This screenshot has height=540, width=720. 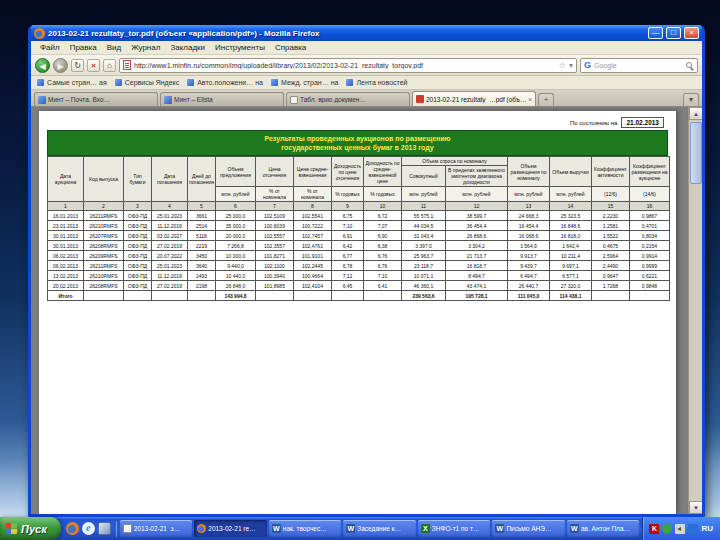 What do you see at coordinates (230, 82) in the screenshot?
I see `bookmark-label: Авто.положени… на` at bounding box center [230, 82].